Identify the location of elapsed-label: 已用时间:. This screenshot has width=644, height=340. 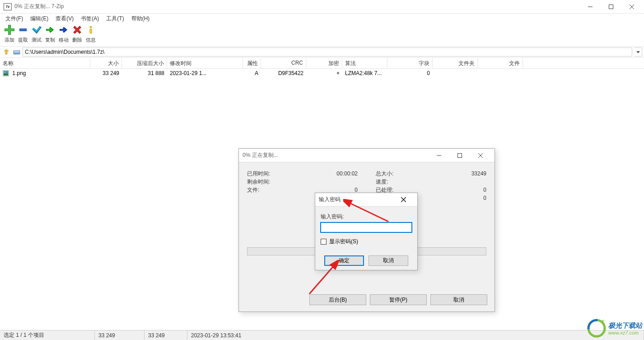
(258, 174).